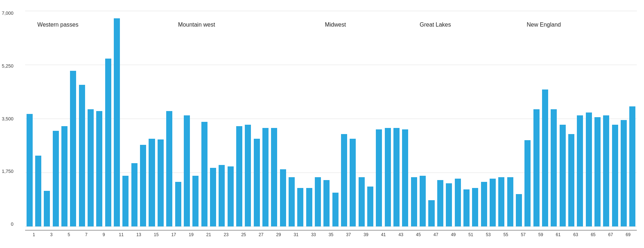 The image size is (644, 248). What do you see at coordinates (471, 234) in the screenshot?
I see `x-label-51: 51` at bounding box center [471, 234].